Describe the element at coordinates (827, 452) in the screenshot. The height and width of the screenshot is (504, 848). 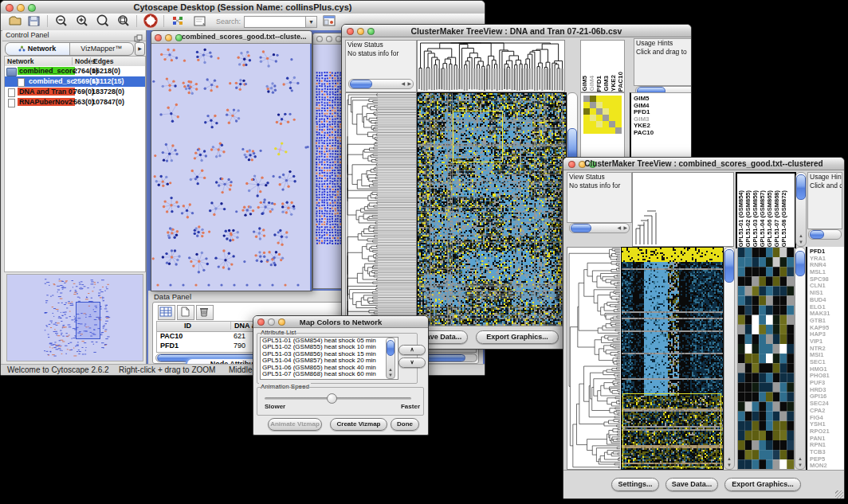
I see `gene-label: TCB3` at that location.